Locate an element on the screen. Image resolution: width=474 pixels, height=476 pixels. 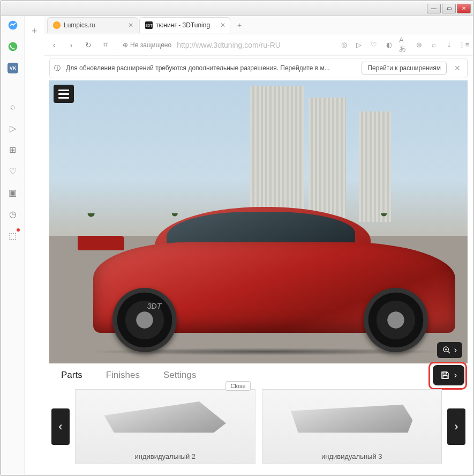
car-shadow is located at coordinates (267, 352).